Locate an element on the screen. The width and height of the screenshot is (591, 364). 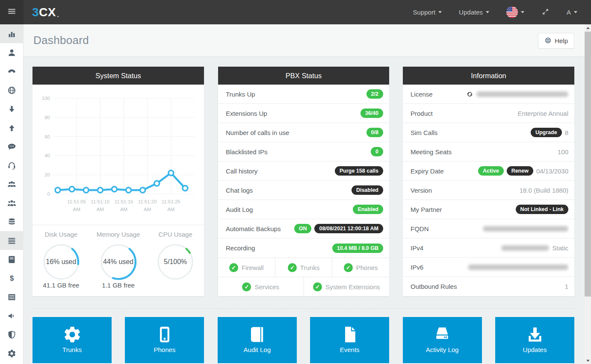
help-button: Help is located at coordinates (556, 41).